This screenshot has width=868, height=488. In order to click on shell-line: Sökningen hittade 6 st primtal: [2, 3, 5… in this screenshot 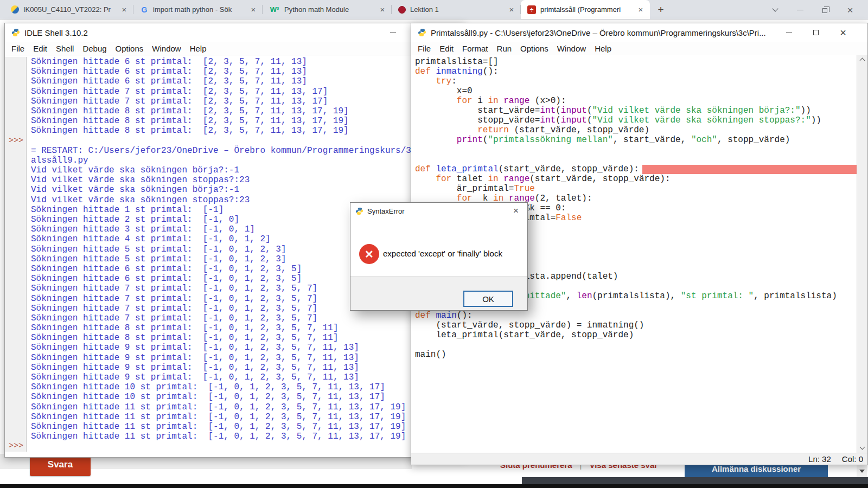, I will do `click(234, 62)`.